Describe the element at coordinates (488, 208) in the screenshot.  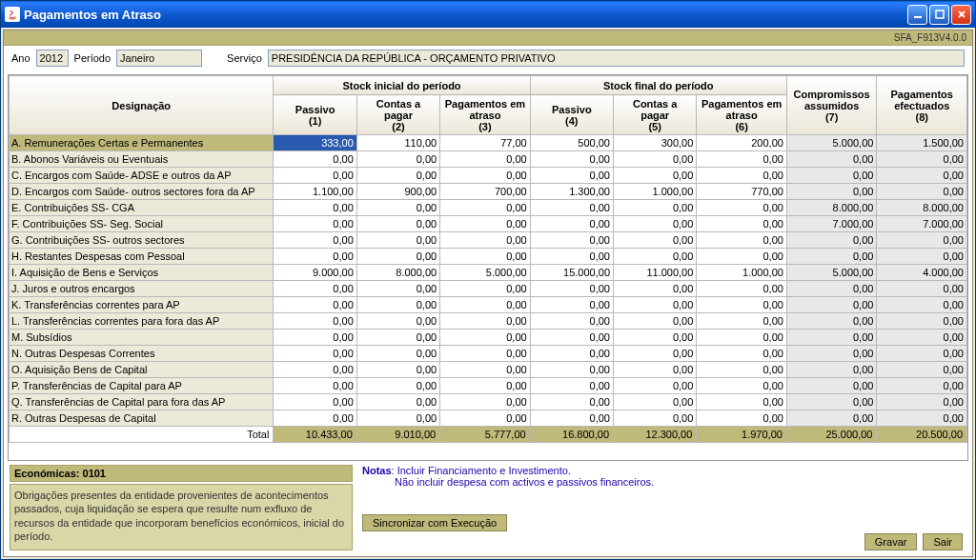
I see `table-row: E. Contribuições SS- CGA0,000,000,000,00…` at that location.